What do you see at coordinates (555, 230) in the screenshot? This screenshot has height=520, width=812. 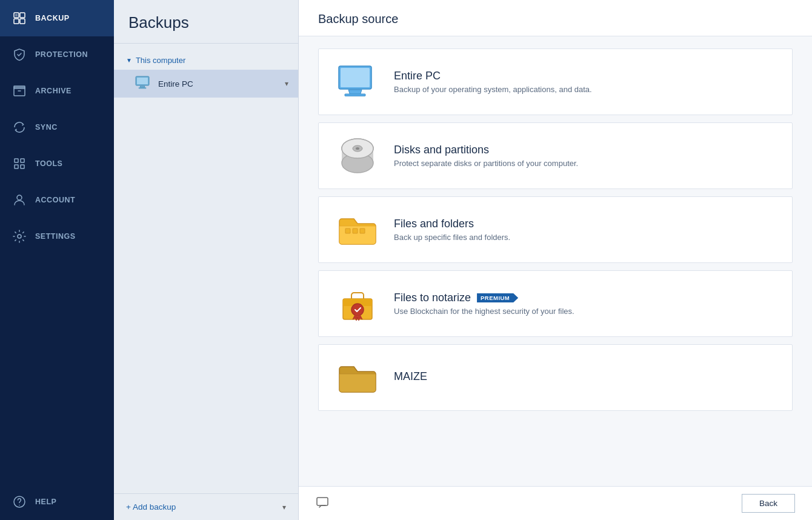 I see `backup-card-files-folders: Files and folders Back up specific files…` at bounding box center [555, 230].